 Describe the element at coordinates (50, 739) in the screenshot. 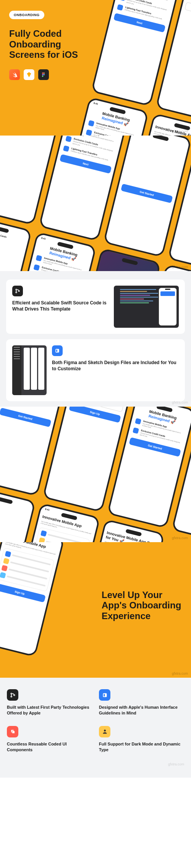

I see `feature-item: Countless Reusable Coded UI Components` at that location.